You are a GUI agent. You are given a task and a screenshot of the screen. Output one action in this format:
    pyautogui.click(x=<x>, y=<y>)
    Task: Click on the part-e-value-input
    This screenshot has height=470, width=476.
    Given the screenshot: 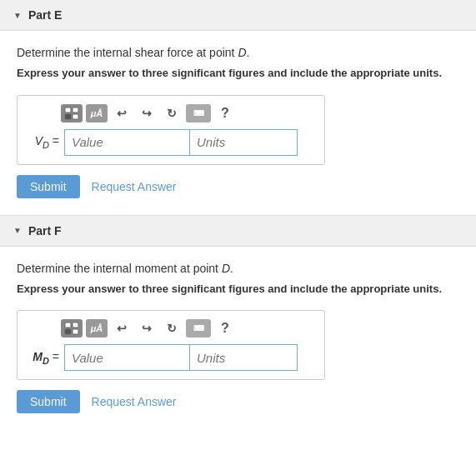 What is the action you would take?
    pyautogui.click(x=127, y=142)
    